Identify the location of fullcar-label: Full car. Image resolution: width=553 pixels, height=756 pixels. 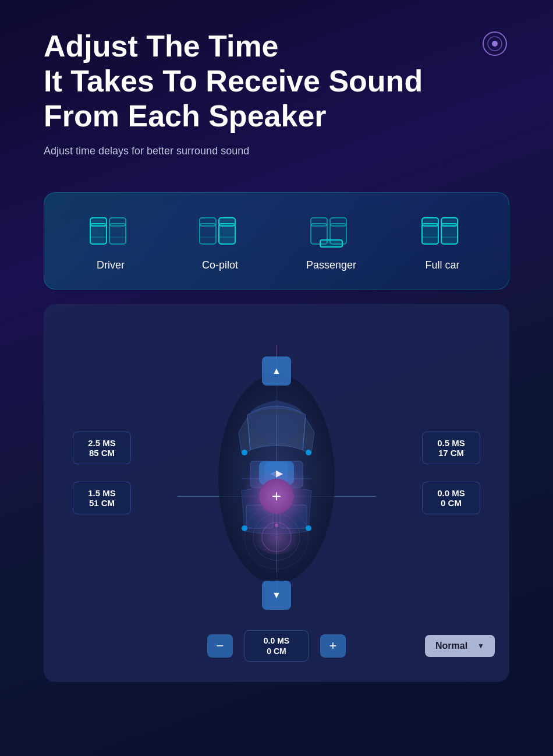
(442, 266).